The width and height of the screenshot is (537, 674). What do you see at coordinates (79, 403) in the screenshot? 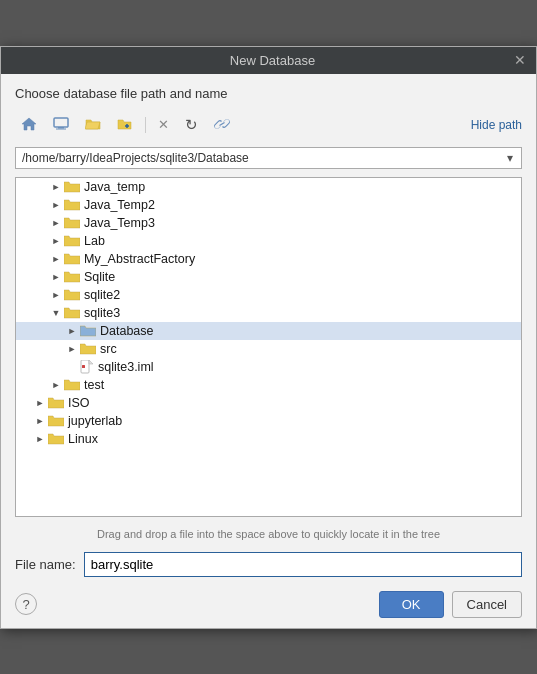
I see `tree-item-label: ISO` at bounding box center [79, 403].